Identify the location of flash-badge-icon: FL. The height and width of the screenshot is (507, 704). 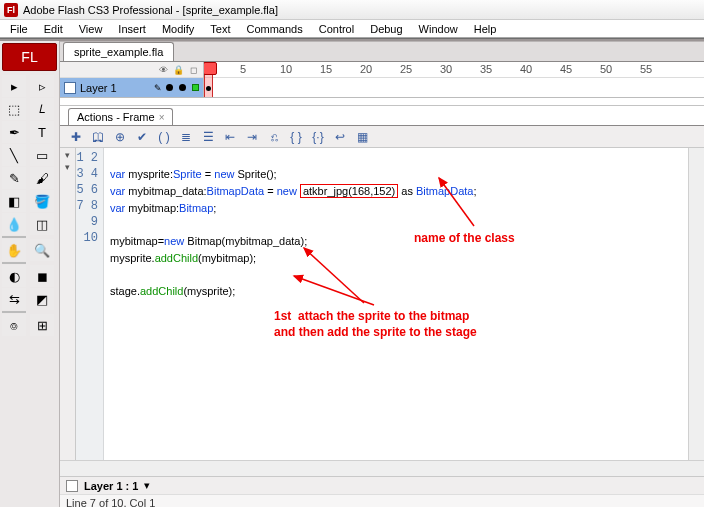
(30, 57).